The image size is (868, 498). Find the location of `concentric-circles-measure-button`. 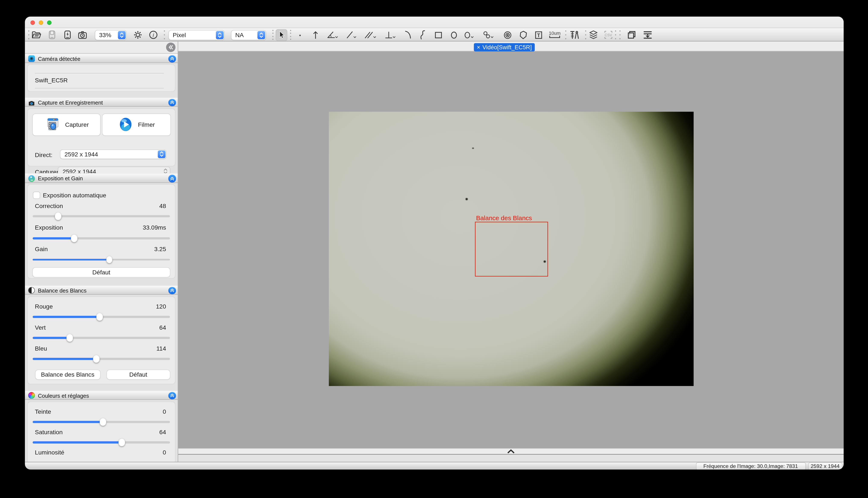

concentric-circles-measure-button is located at coordinates (507, 35).